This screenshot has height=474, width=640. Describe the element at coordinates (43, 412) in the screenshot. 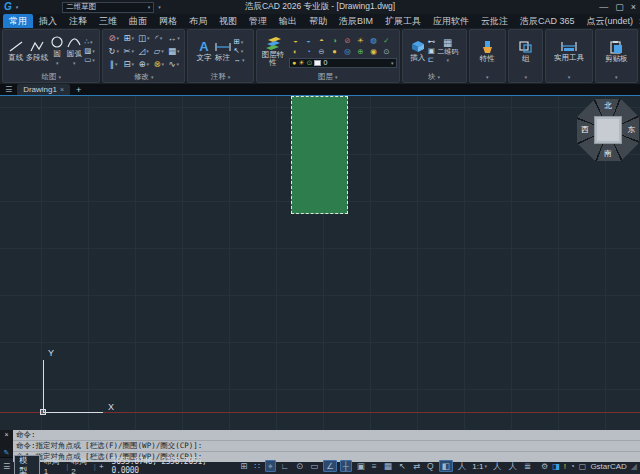

I see `ucs-origin-icon` at that location.